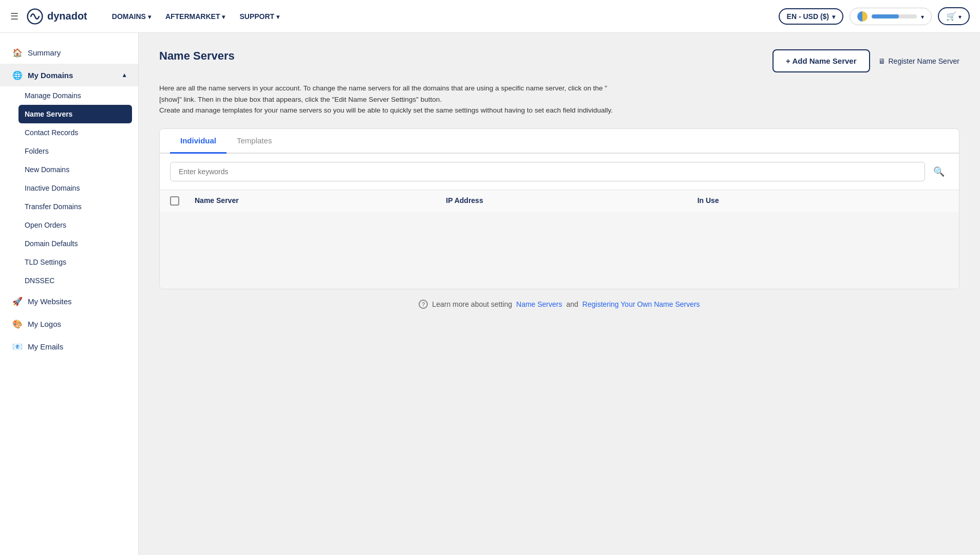 This screenshot has height=555, width=980. Describe the element at coordinates (75, 114) in the screenshot. I see `sidebar-item-name-servers: Name Servers` at that location.